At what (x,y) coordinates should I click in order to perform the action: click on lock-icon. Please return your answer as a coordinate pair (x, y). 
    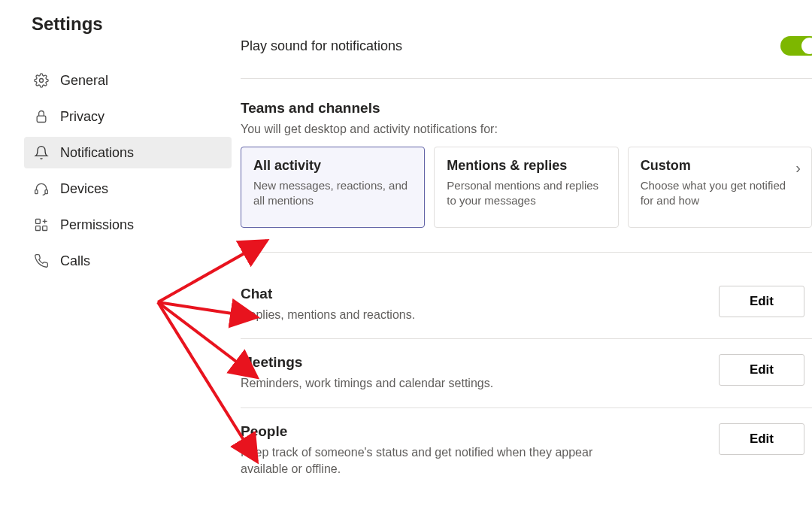
    Looking at the image, I should click on (41, 117).